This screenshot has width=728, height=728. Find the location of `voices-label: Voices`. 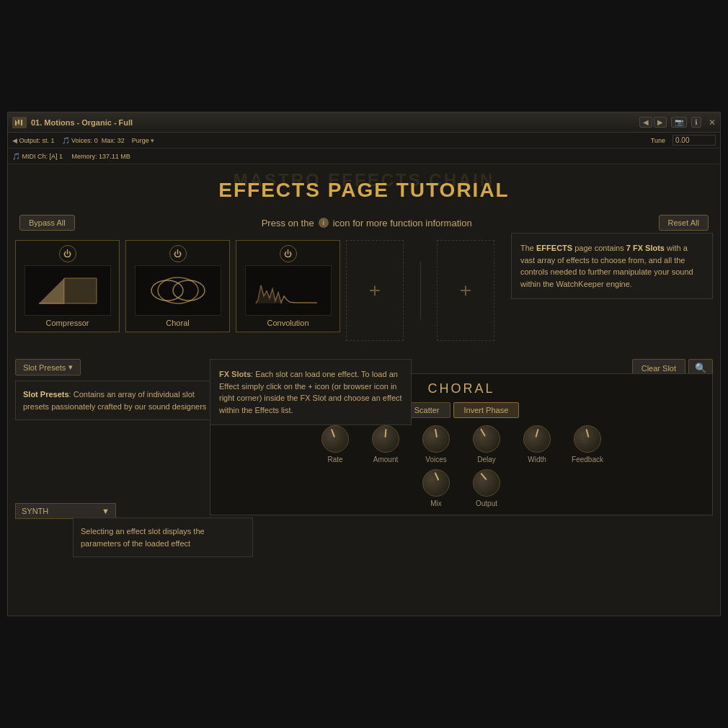

voices-label: Voices is located at coordinates (435, 460).